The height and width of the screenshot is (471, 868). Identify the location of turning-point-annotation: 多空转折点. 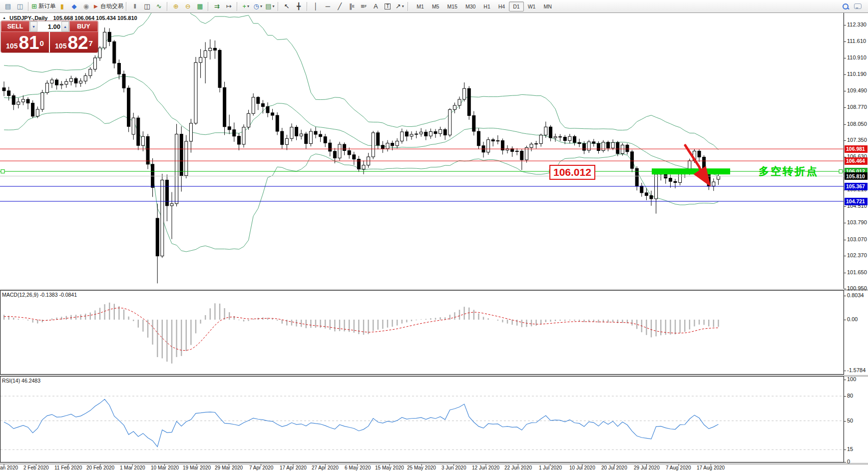
(789, 171).